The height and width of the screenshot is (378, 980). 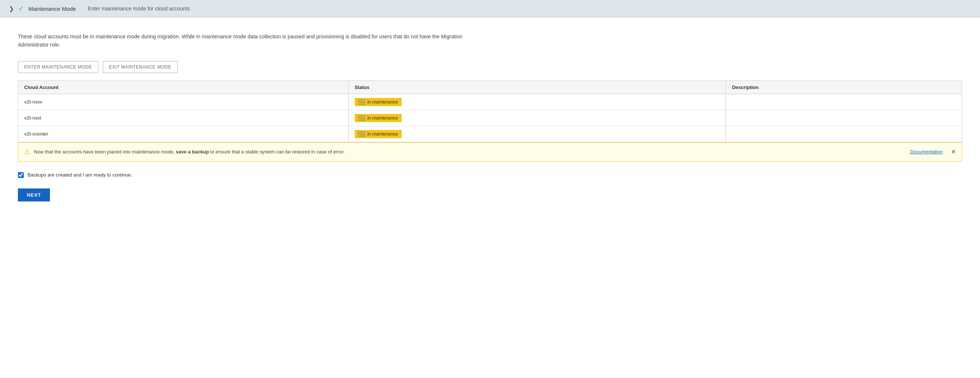 What do you see at coordinates (490, 134) in the screenshot?
I see `table-row: v2t-vcenterIn maintenance` at bounding box center [490, 134].